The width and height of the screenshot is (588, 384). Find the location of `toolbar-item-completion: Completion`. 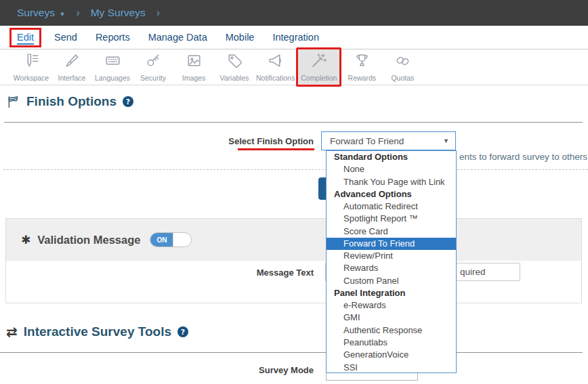

toolbar-item-completion: Completion is located at coordinates (318, 67).